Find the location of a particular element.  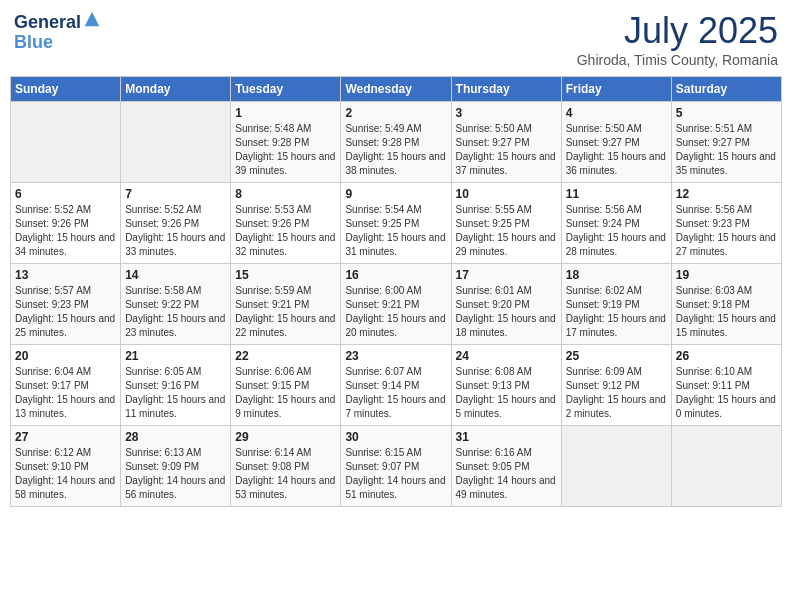

calendar-cell: 4Sunrise: 5:50 AM Sunset: 9:27 PM Daylig… is located at coordinates (616, 142).